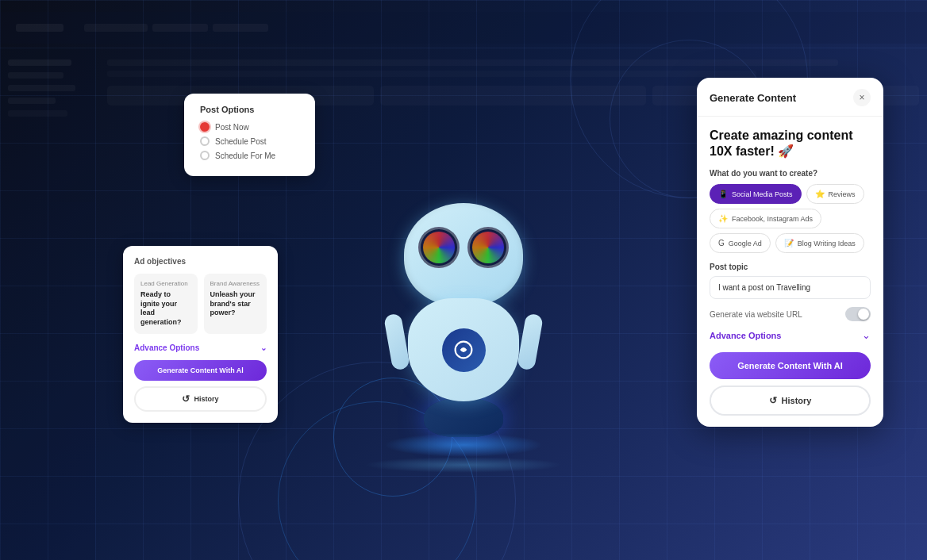 This screenshot has height=560, width=927. What do you see at coordinates (858, 314) in the screenshot?
I see `website-url-toggle` at bounding box center [858, 314].